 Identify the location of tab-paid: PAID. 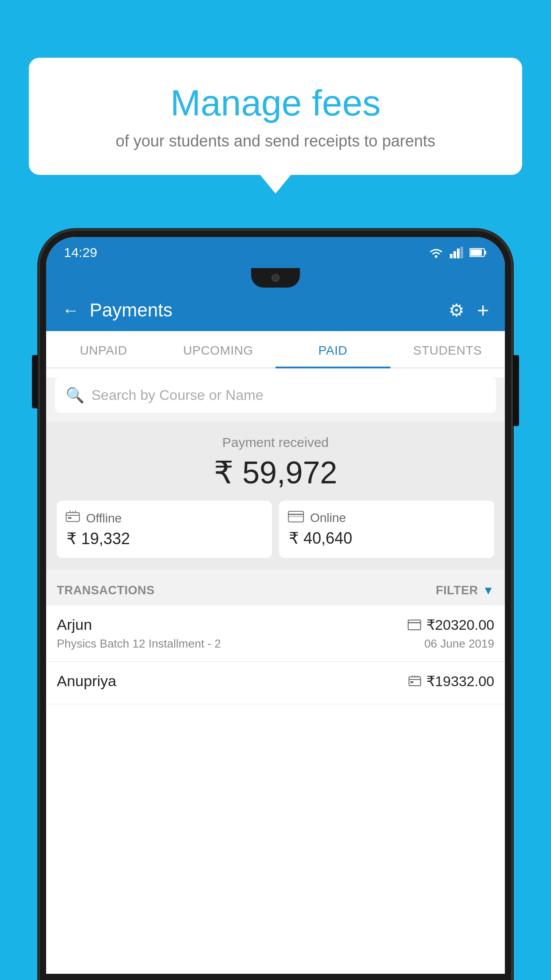
(333, 349).